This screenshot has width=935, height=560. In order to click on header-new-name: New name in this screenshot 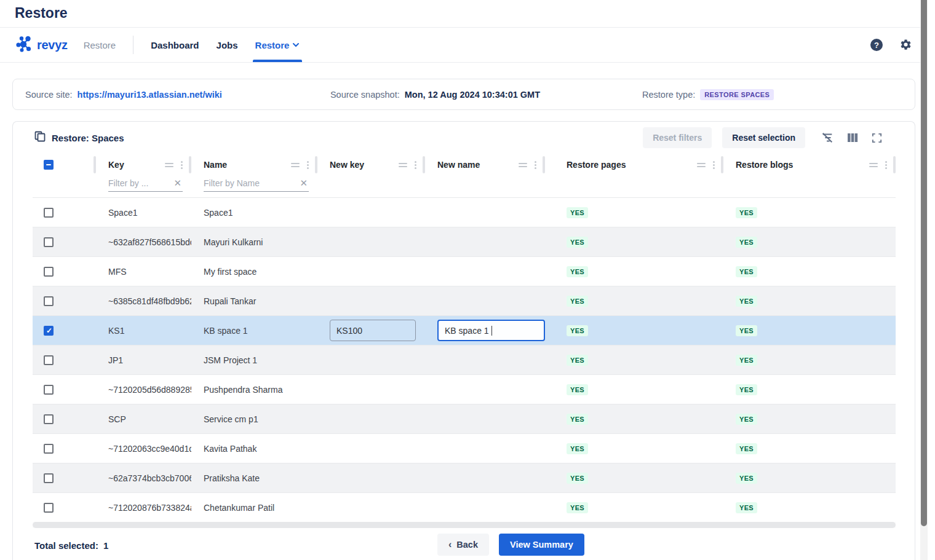, I will do `click(485, 165)`.